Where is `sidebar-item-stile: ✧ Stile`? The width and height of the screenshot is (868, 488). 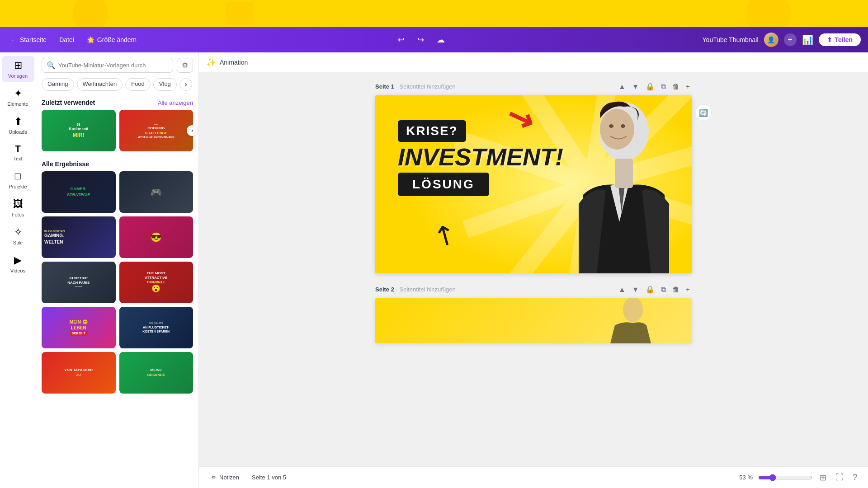 sidebar-item-stile: ✧ Stile is located at coordinates (18, 236).